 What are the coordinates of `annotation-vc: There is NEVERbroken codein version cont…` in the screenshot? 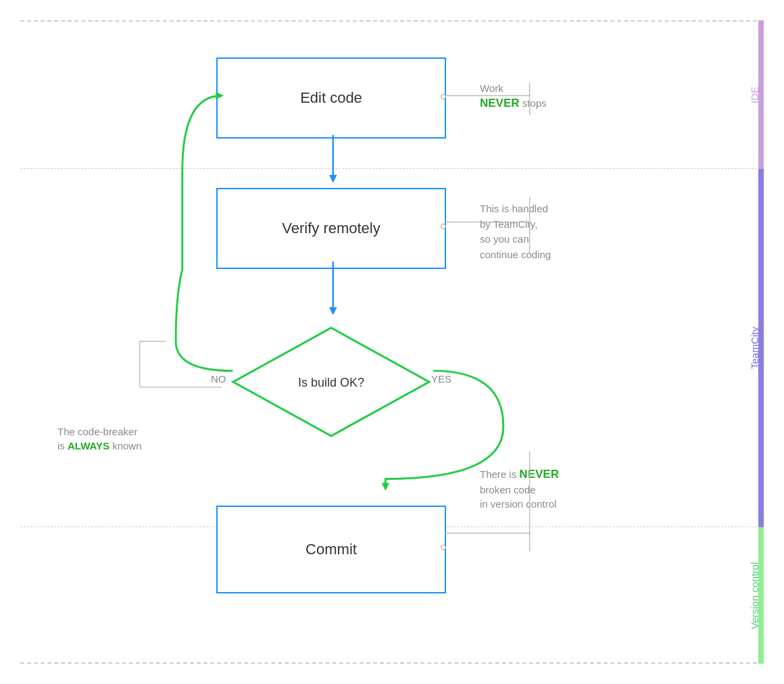 It's located at (519, 489).